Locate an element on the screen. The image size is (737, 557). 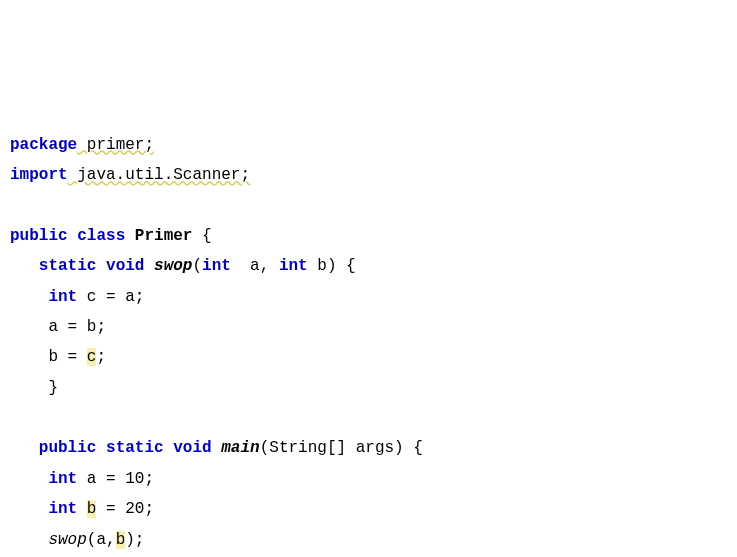
params: (String[] args) { is located at coordinates (342, 448).